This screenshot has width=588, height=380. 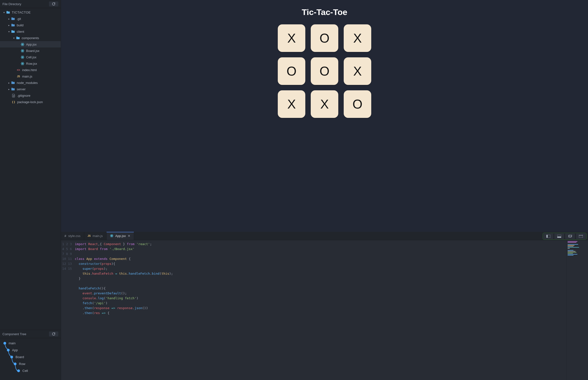 What do you see at coordinates (54, 334) in the screenshot?
I see `component-tree-refresh-button` at bounding box center [54, 334].